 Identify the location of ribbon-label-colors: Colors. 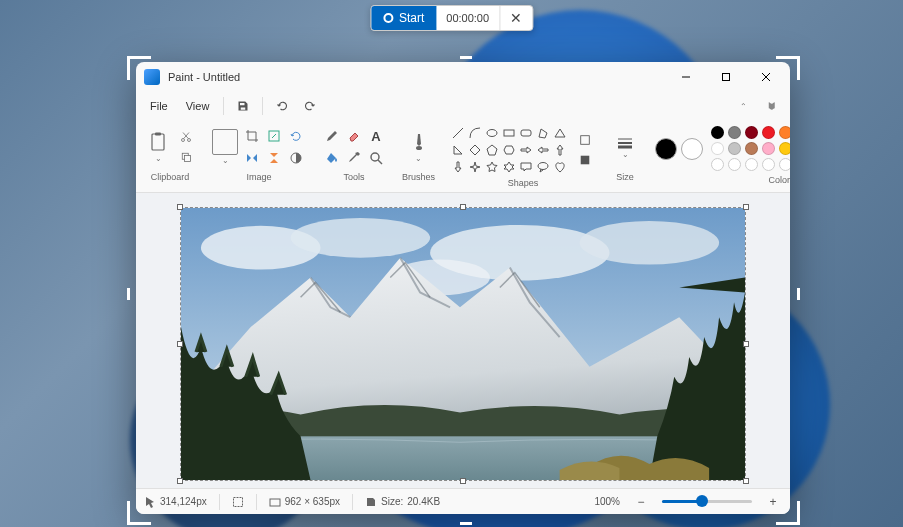
(780, 180).